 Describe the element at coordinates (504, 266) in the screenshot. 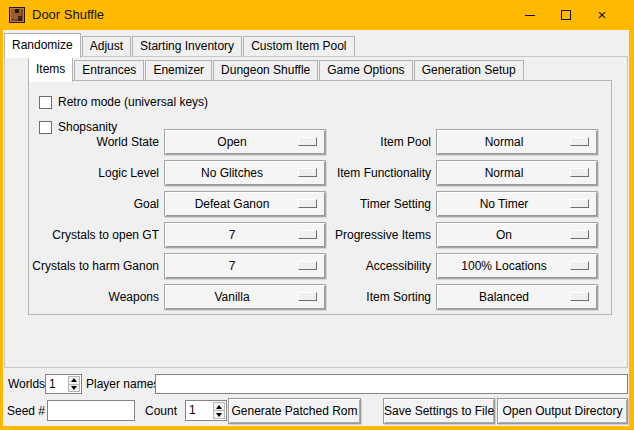

I see `accessibility-value: 100% Locations` at that location.